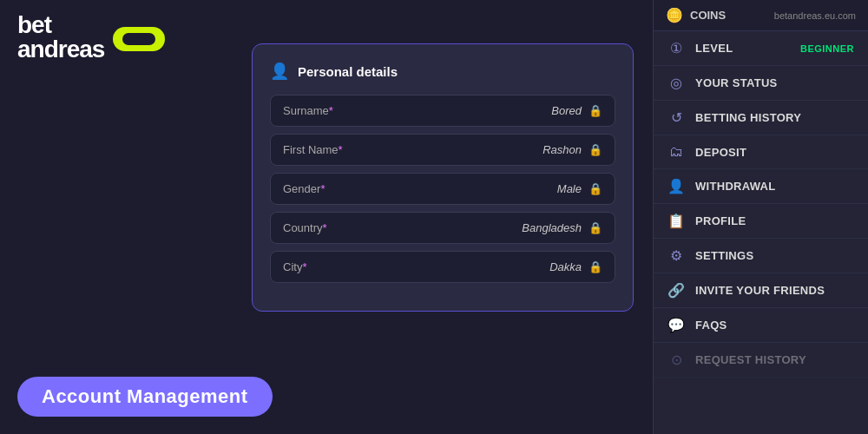 This screenshot has width=868, height=434. What do you see at coordinates (774, 325) in the screenshot?
I see `sidebar-item-label-faqs: FAQS` at bounding box center [774, 325].